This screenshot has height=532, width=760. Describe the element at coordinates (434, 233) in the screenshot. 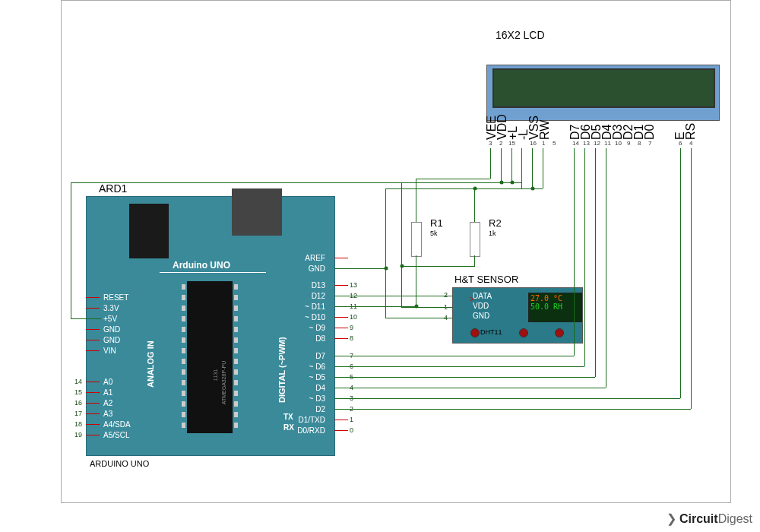

I see `r1-value: 5k` at that location.